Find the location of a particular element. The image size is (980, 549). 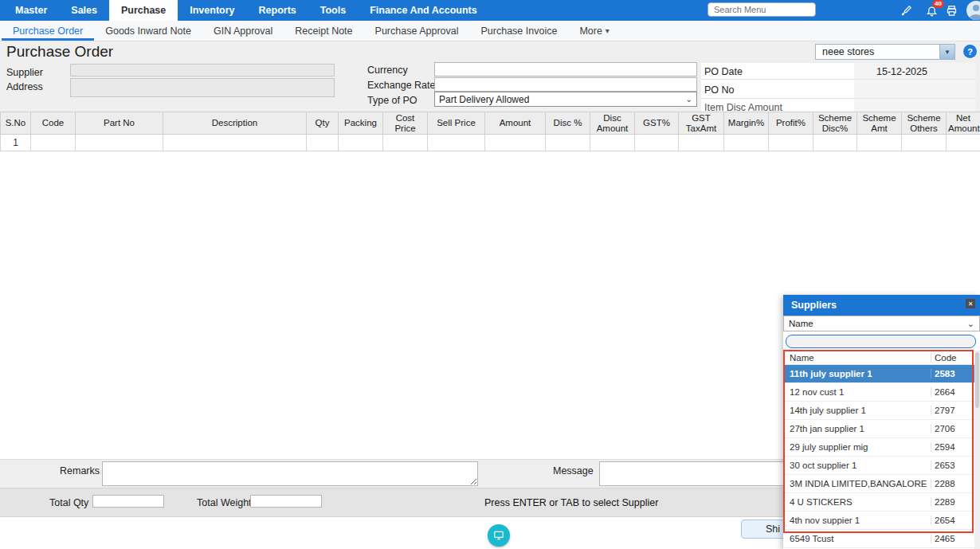

supplier-row-14th-july-supplier-1: 14th july supplier 12797 is located at coordinates (879, 411).